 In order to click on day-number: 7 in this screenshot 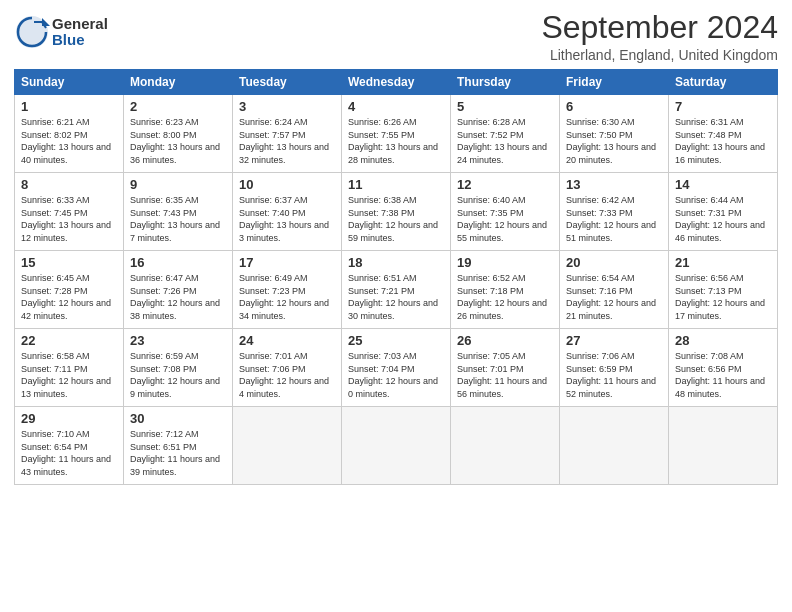, I will do `click(723, 106)`.